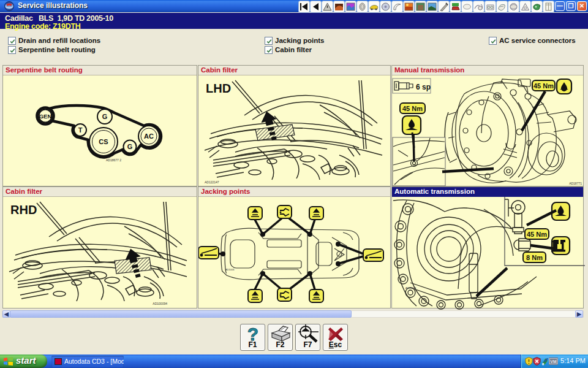  What do you see at coordinates (81, 130) in the screenshot?
I see `svg-text: T` at bounding box center [81, 130].